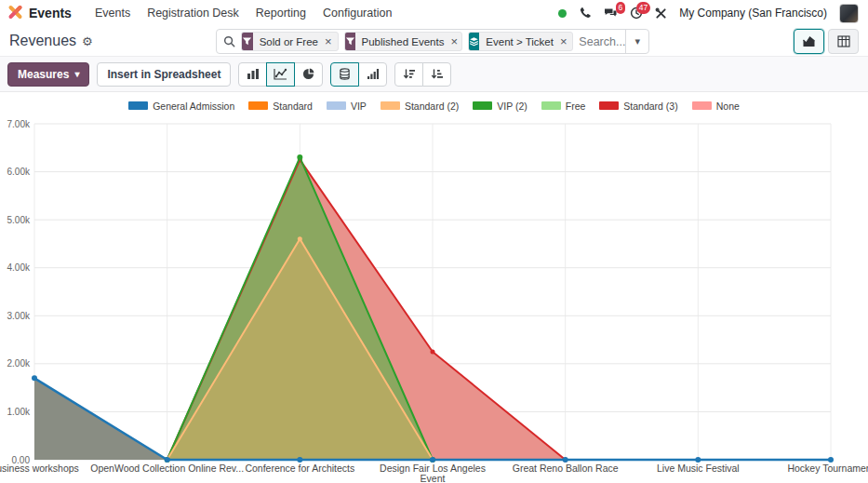 This screenshot has height=483, width=868. Describe the element at coordinates (562, 13) in the screenshot. I see `online-status-dot` at that location.